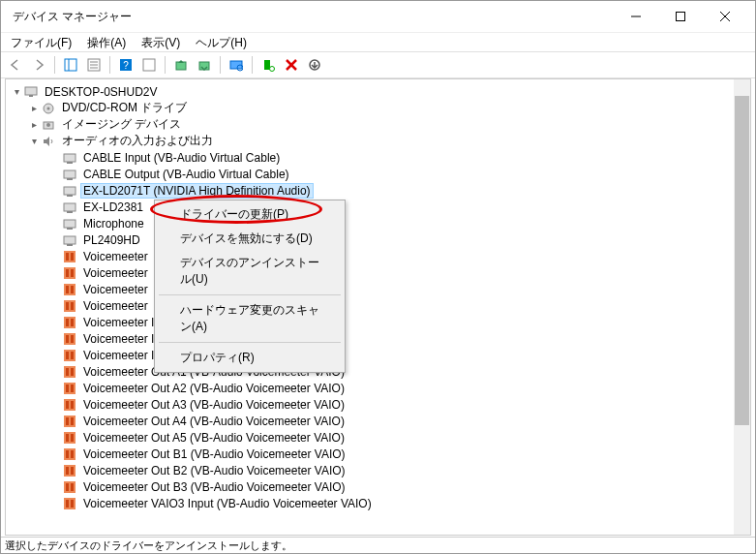 This screenshot has width=756, height=554. What do you see at coordinates (204, 65) in the screenshot?
I see `uninstall-button` at bounding box center [204, 65].